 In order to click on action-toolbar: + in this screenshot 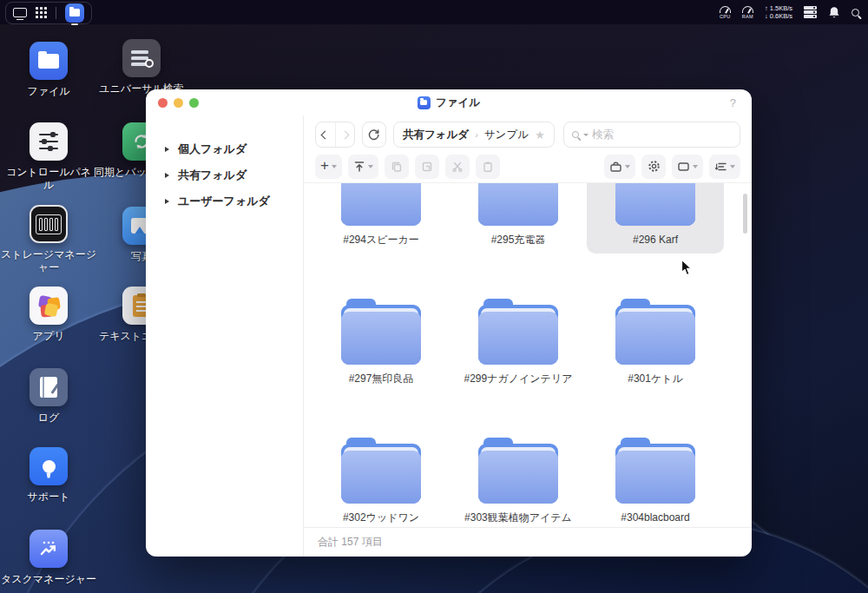, I will do `click(528, 168)`.